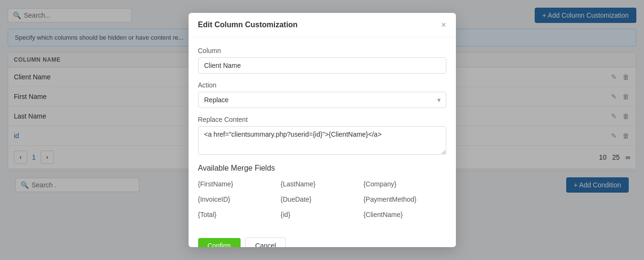  I want to click on merge-field-1: {LastName}, so click(322, 184).